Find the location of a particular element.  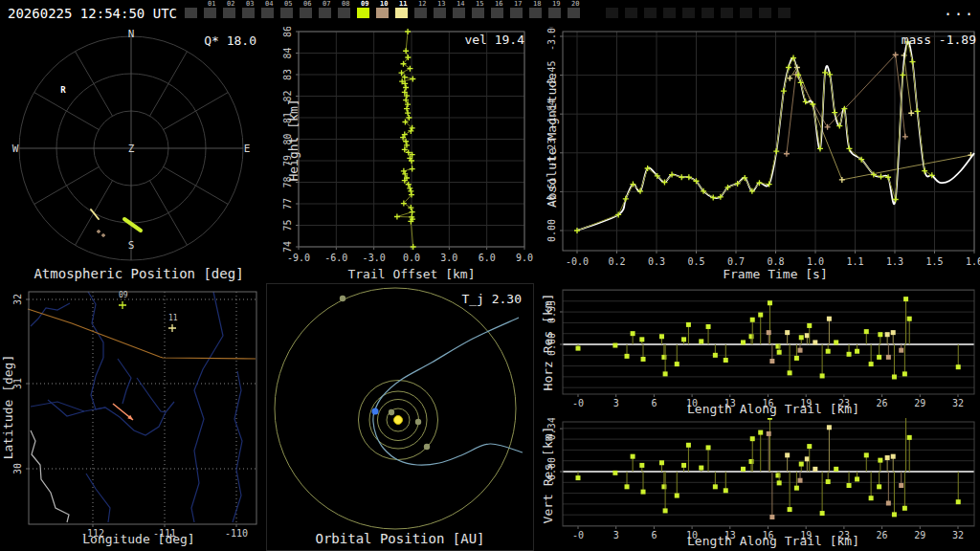

svg-text: -9.0 is located at coordinates (299, 258).